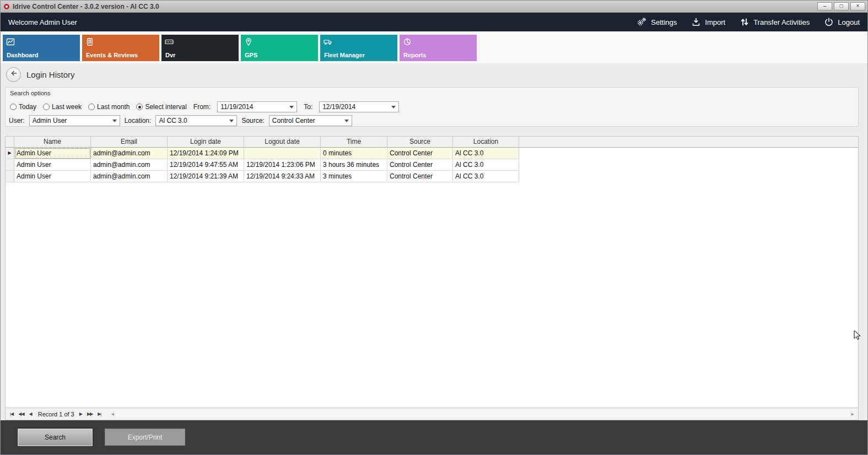 The height and width of the screenshot is (455, 868). Describe the element at coordinates (196, 121) in the screenshot. I see `location-select: Al CC 3.0` at that location.